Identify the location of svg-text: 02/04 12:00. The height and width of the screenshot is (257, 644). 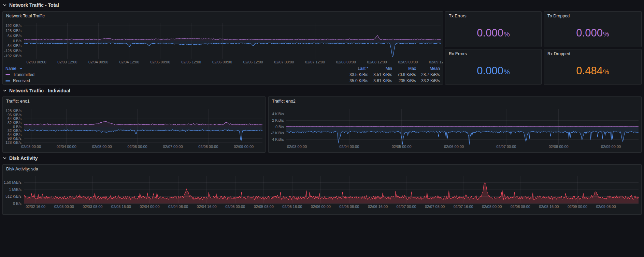
(129, 62).